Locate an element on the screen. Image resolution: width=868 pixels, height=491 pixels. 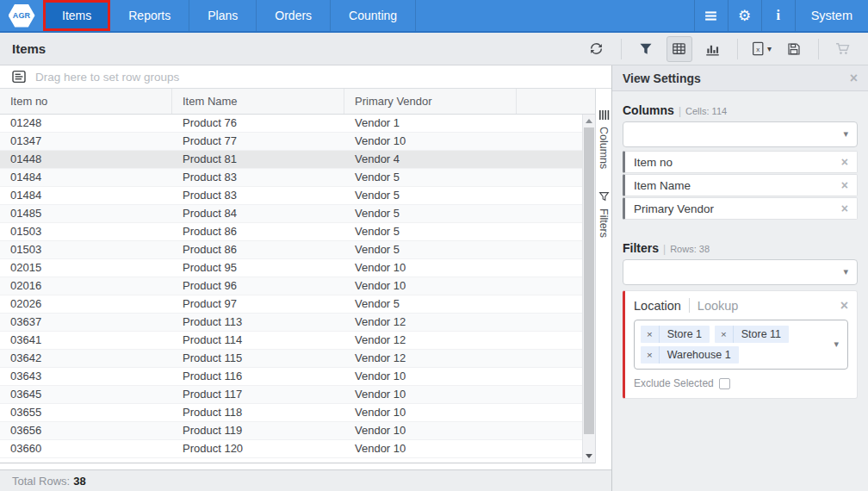
total-rows-label: Total Rows: is located at coordinates (41, 481).